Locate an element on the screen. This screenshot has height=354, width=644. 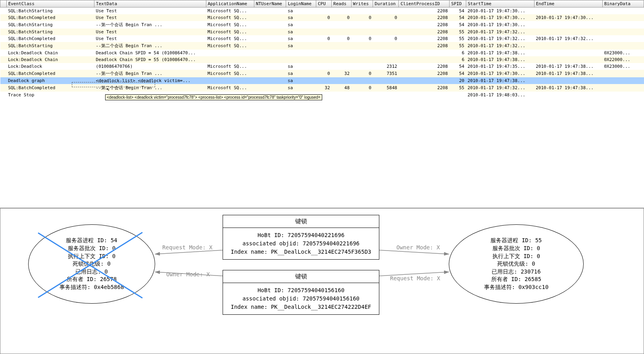
col-starttime: StartTime is located at coordinates (500, 4).